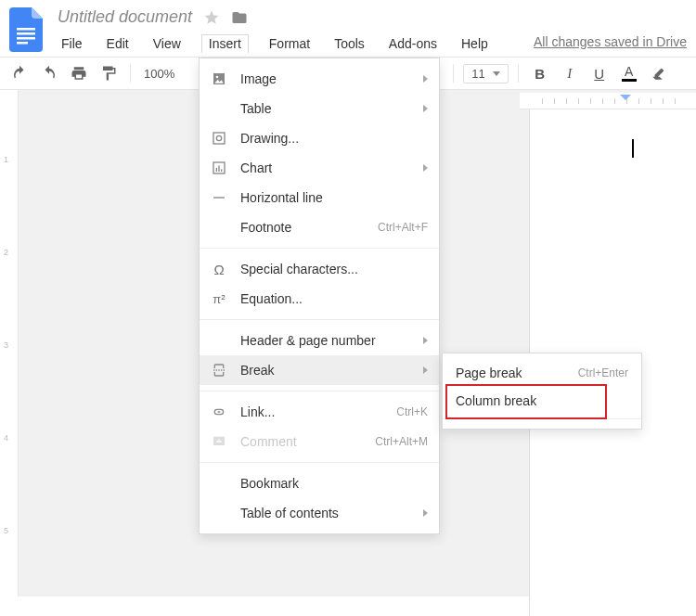  I want to click on font-size-value: 11, so click(478, 74).